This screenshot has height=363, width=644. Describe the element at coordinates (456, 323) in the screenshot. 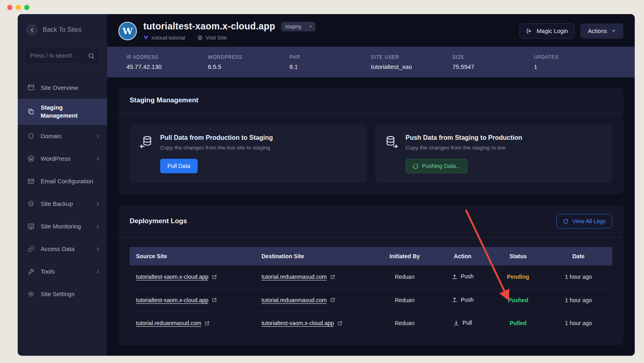

I see `pull-action-icon` at that location.